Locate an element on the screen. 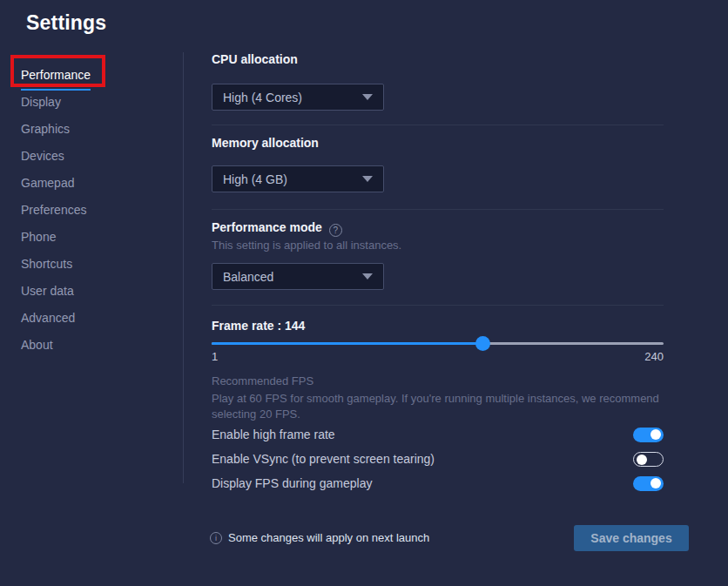 Image resolution: width=728 pixels, height=586 pixels. sidebar-item-display: Display is located at coordinates (41, 104).